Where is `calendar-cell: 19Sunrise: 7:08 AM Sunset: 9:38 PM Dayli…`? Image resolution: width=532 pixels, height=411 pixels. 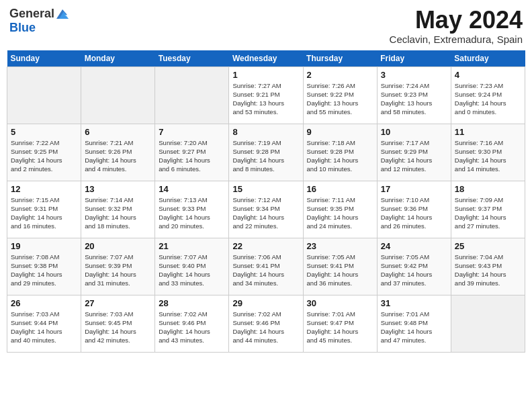 calendar-cell: 19Sunrise: 7:08 AM Sunset: 9:38 PM Dayli… is located at coordinates (44, 266).